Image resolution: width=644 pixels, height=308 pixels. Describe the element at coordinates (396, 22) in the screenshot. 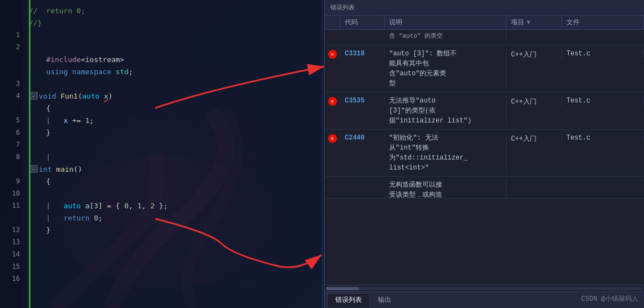

I see `col-desc-label: 说明` at that location.